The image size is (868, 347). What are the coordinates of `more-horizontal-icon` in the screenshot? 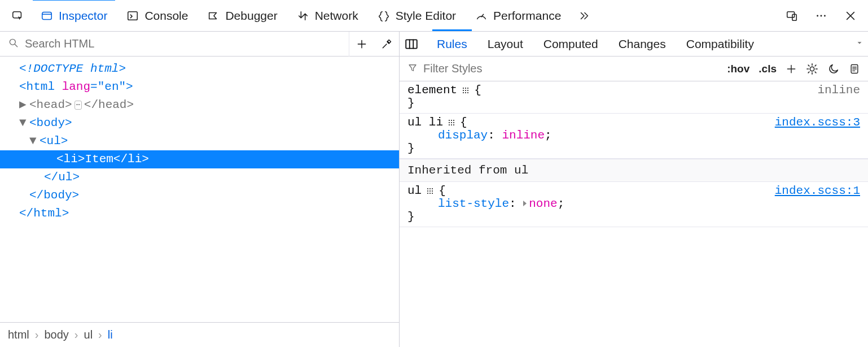 It's located at (821, 16).